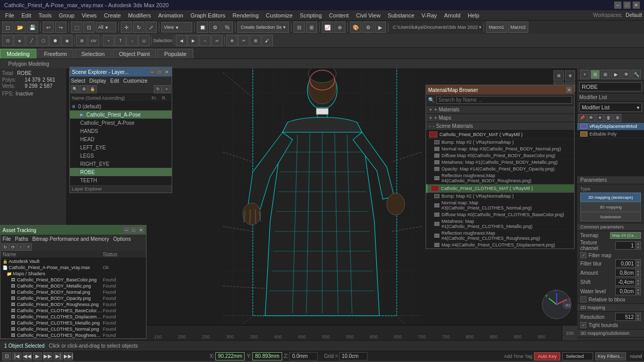 The height and width of the screenshot is (362, 644). Describe the element at coordinates (171, 15) in the screenshot. I see `menu-animation: Animation` at that location.